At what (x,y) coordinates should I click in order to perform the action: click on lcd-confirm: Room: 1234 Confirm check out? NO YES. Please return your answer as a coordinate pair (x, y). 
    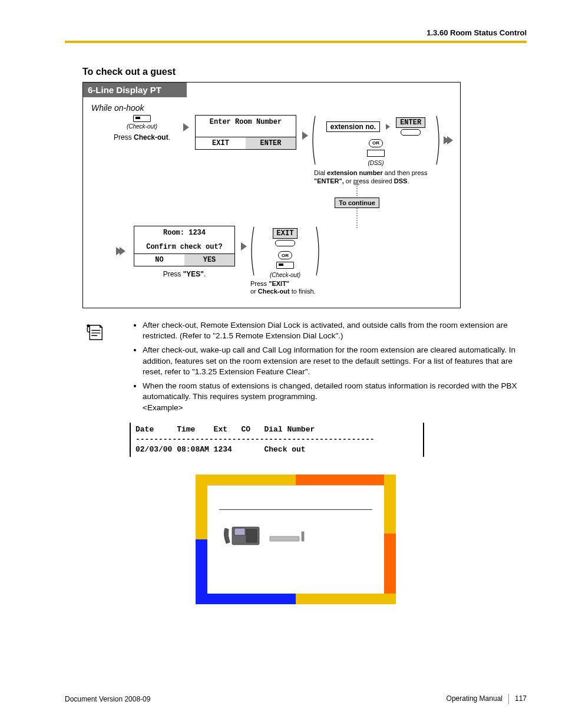
    Looking at the image, I should click on (184, 246).